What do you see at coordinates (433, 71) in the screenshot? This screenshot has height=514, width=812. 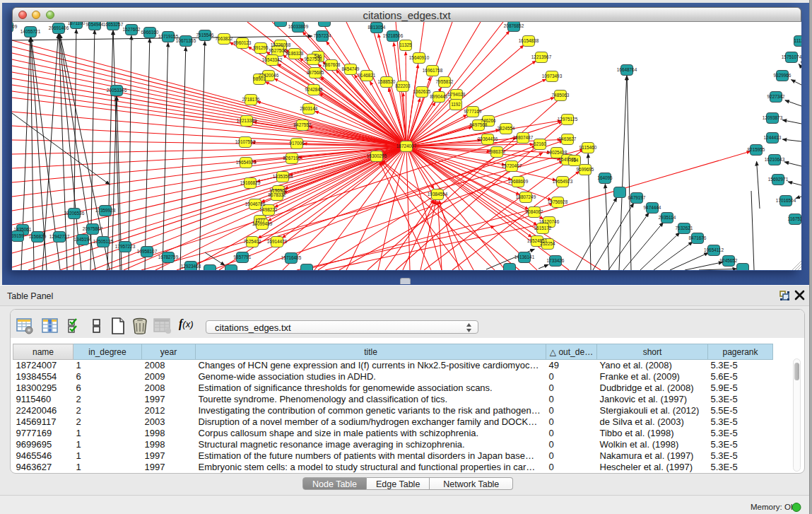 I see `svg-text: 16961758` at bounding box center [433, 71].